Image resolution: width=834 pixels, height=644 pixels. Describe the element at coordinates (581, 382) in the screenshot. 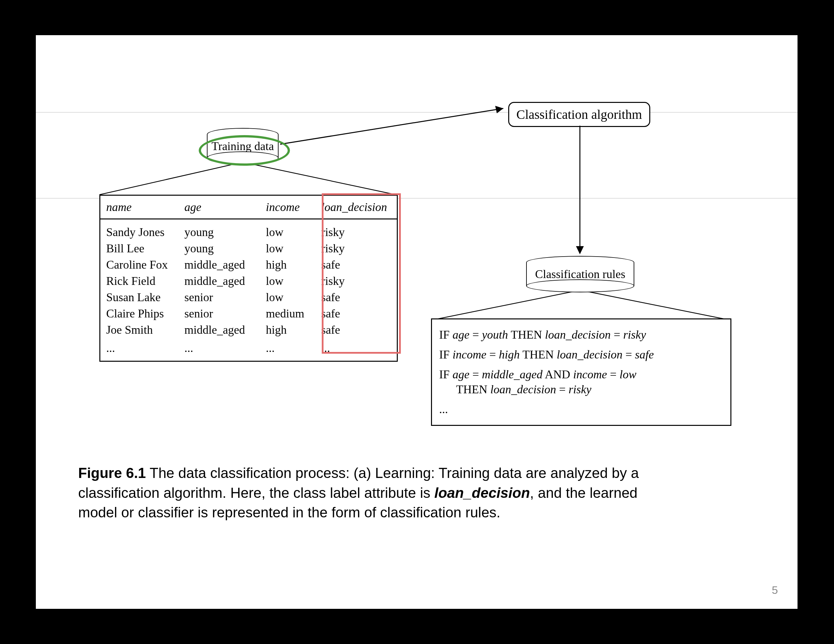

I see `rule-row: IF age = middle_aged AND income = low TH…` at that location.